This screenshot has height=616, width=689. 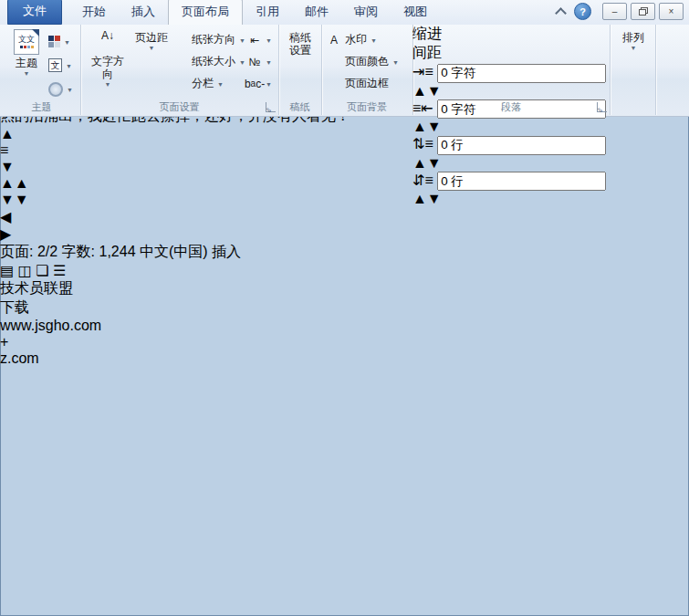 What do you see at coordinates (199, 84) in the screenshot?
I see `columns-button: 分栏▼` at bounding box center [199, 84].